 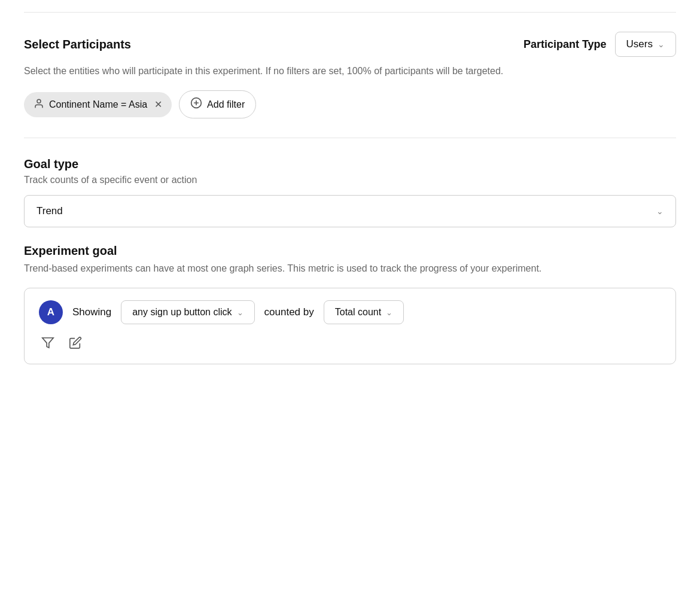 What do you see at coordinates (350, 44) in the screenshot?
I see `section-header: Select Participants Participant Type Use…` at bounding box center [350, 44].